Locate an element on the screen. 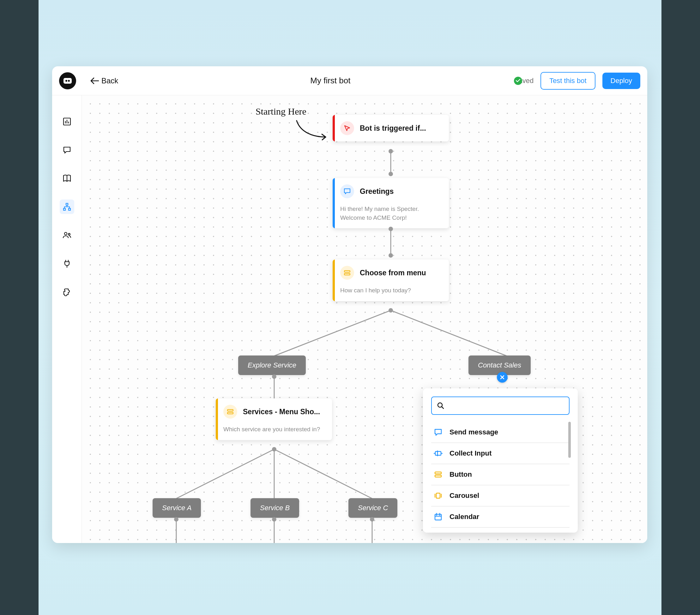 This screenshot has height=615, width=700. popup-scrollbar is located at coordinates (570, 440).